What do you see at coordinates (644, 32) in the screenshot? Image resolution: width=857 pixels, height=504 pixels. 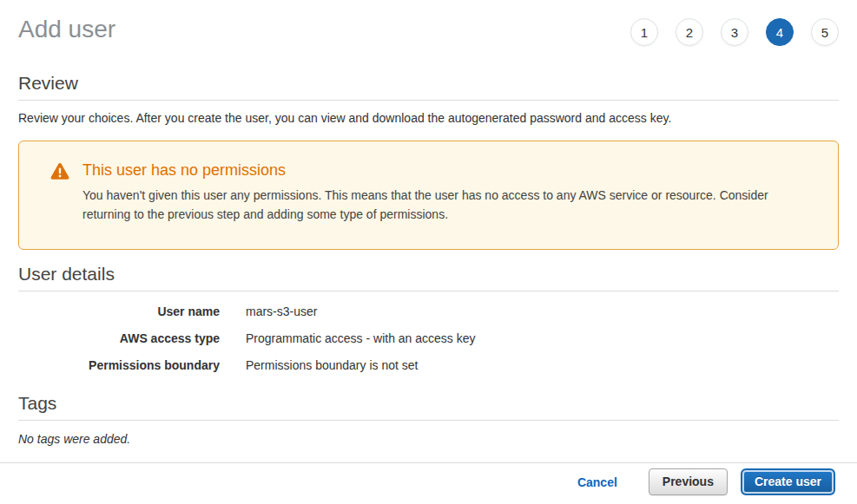 I see `step-indicator-1: 1` at bounding box center [644, 32].